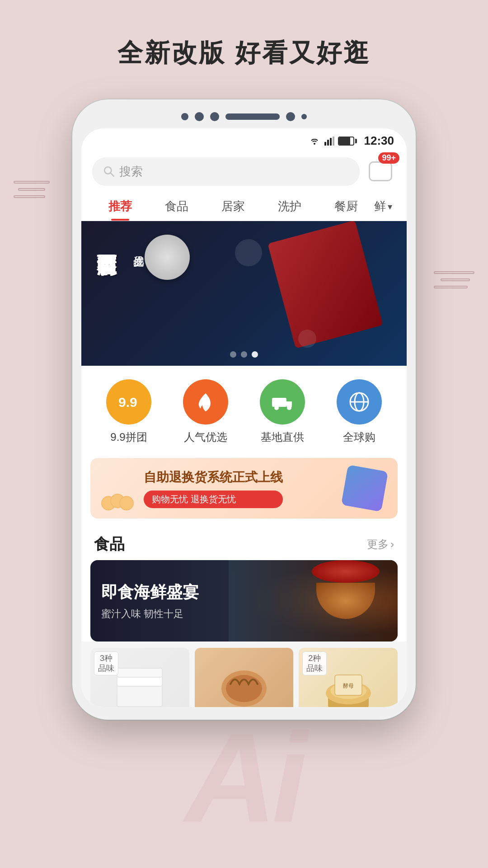 This screenshot has height=868, width=488. Describe the element at coordinates (129, 402) in the screenshot. I see `quick-icon-circle-group-buy: 9.9` at that location.